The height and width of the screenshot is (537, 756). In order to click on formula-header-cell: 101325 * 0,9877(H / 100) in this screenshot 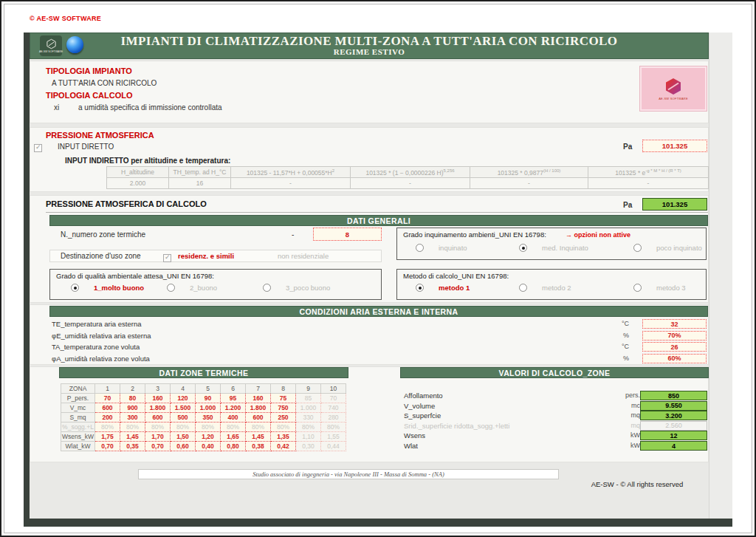, I will do `click(529, 173)`.